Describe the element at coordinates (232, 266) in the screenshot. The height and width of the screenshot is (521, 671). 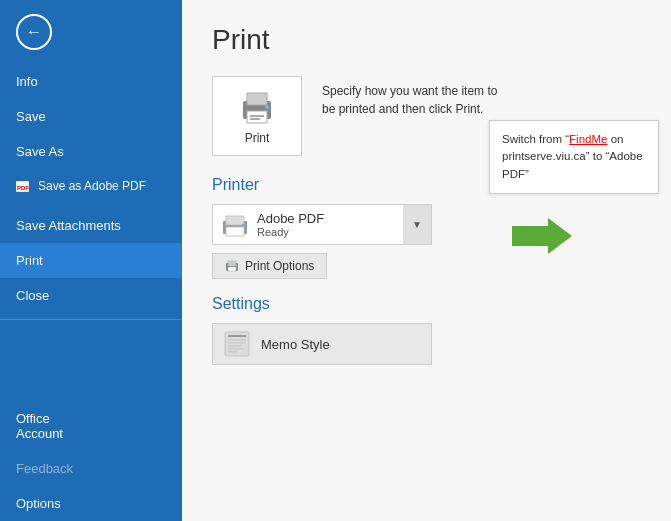
I see `print-options-icon` at that location.